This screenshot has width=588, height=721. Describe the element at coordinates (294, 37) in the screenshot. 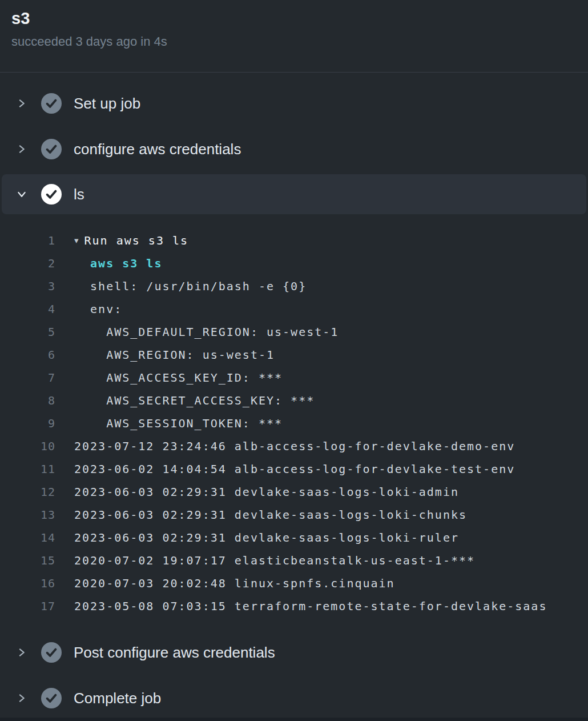

I see `job-header: s3 succeeded 3 days ago in 4s` at that location.